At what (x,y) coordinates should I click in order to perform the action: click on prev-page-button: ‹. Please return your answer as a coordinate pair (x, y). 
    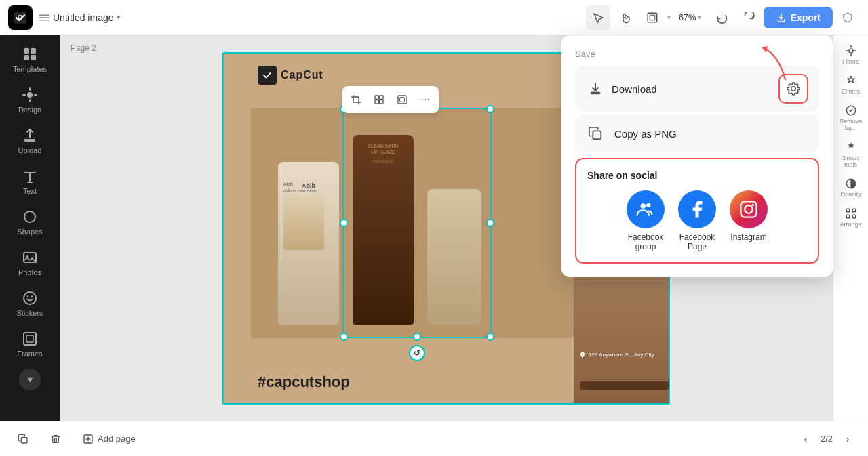
    Looking at the image, I should click on (806, 439).